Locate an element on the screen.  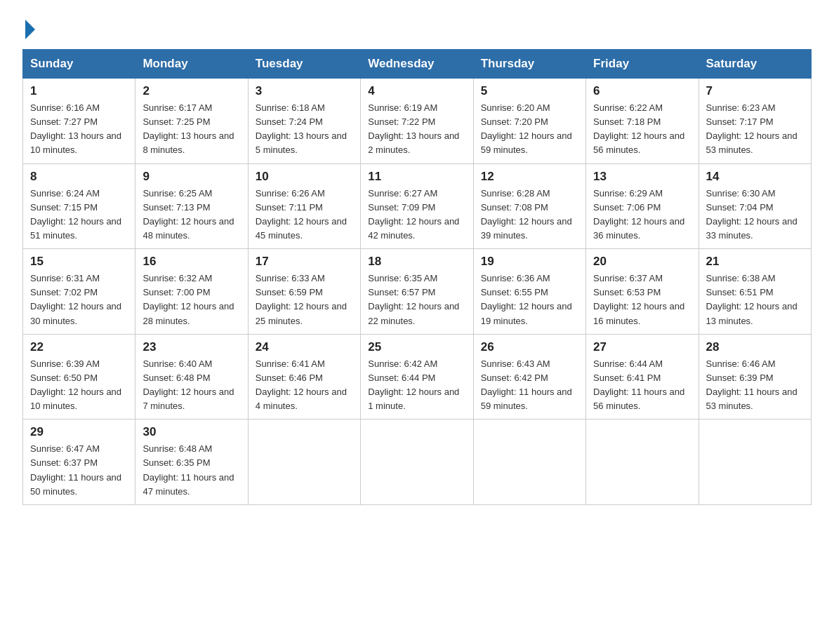
calendar-cell: 29Sunrise: 6:47 AMSunset: 6:37 PMDayligh… is located at coordinates (79, 462).